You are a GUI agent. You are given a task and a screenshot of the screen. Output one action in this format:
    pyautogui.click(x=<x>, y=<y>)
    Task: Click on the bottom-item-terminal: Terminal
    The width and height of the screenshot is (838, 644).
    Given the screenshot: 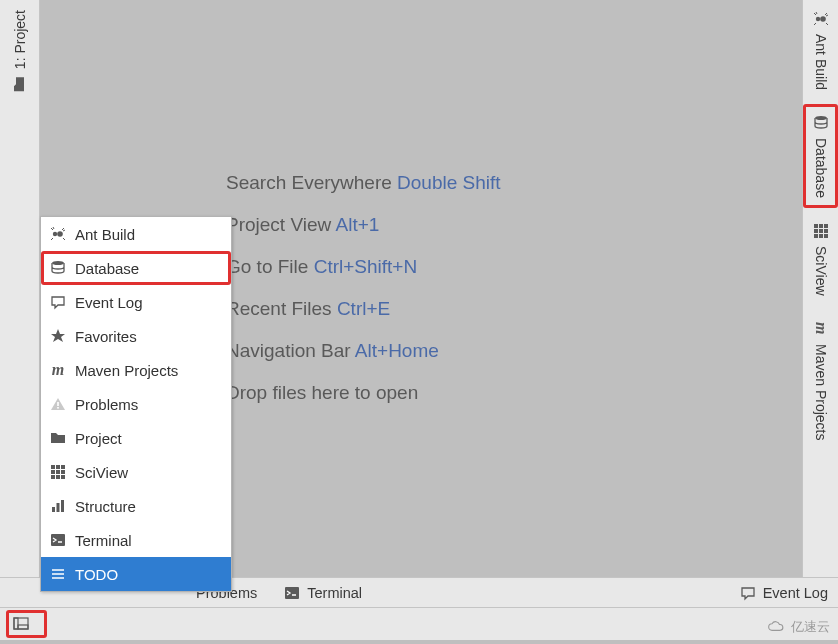 What is the action you would take?
    pyautogui.click(x=322, y=593)
    